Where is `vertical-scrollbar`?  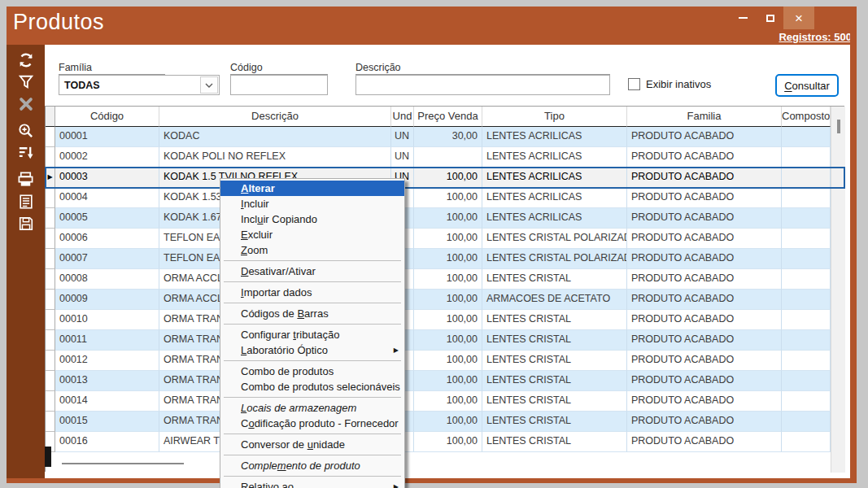
vertical-scrollbar is located at coordinates (838, 290).